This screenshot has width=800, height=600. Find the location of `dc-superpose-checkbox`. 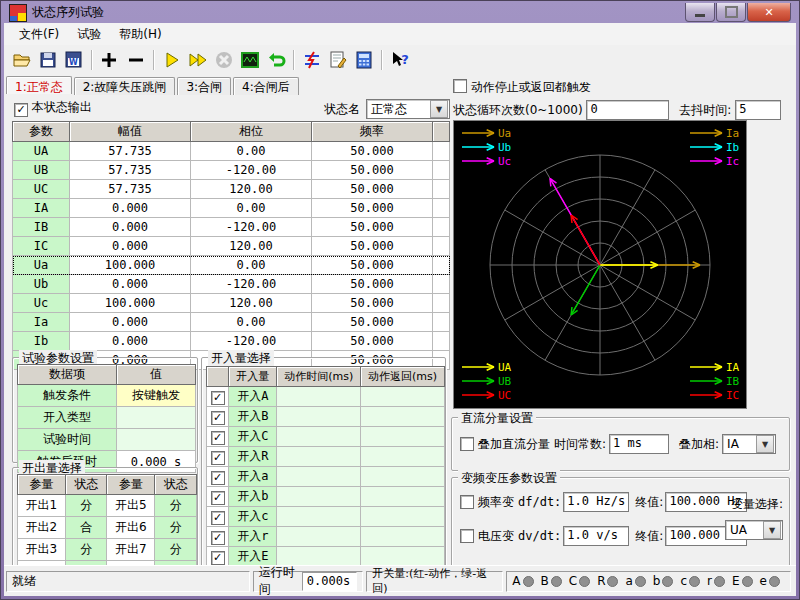

dc-superpose-checkbox is located at coordinates (467, 444).